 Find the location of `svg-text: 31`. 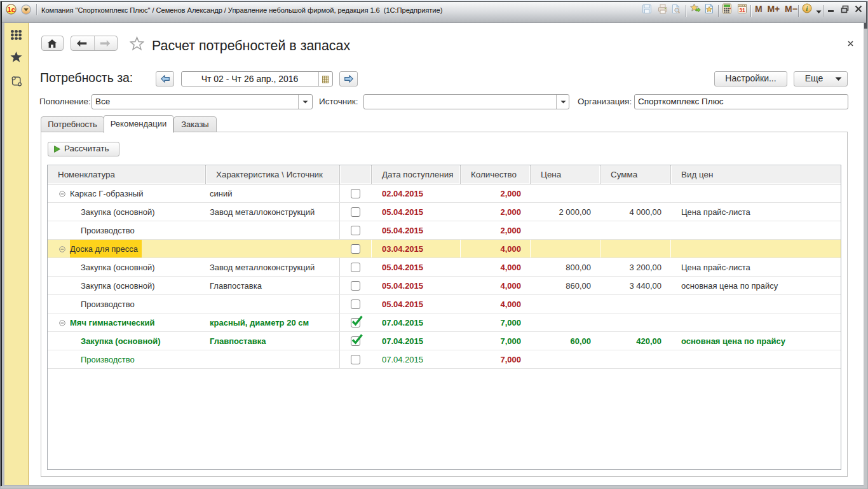

svg-text: 31 is located at coordinates (742, 10).